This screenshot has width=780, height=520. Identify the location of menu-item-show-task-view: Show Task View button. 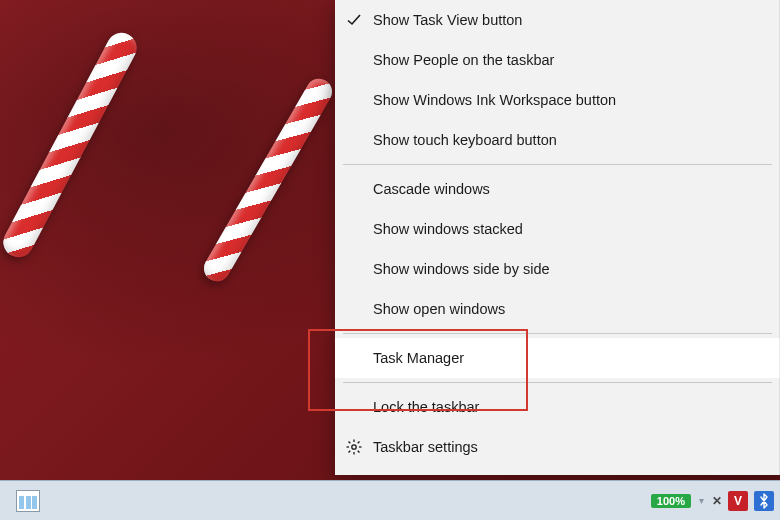
(558, 20).